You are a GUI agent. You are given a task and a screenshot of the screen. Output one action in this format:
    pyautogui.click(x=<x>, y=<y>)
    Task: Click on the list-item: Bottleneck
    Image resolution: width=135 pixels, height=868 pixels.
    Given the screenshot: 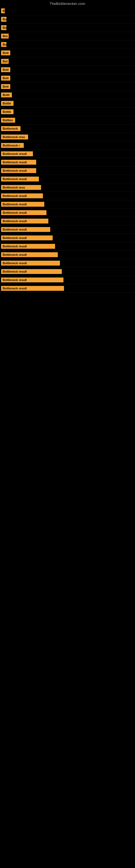 What is the action you would take?
    pyautogui.click(x=68, y=129)
    